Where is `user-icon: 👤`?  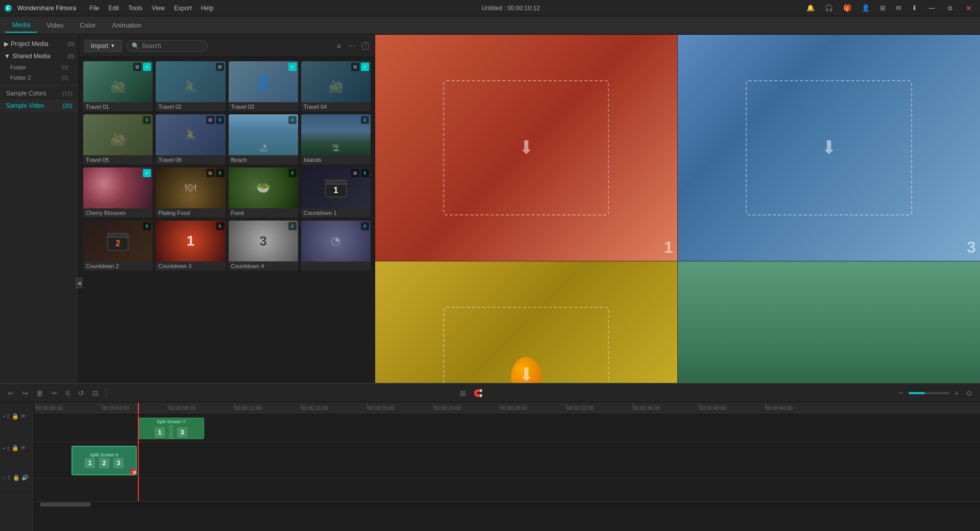 user-icon: 👤 is located at coordinates (866, 8).